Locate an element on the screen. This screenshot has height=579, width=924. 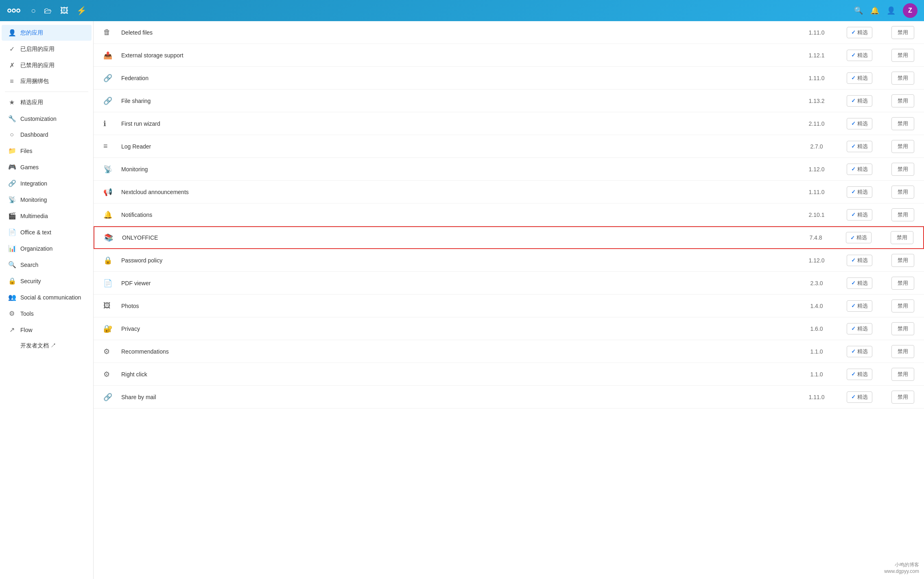
sidebar-item-tools: ⚙Tools is located at coordinates (46, 313).